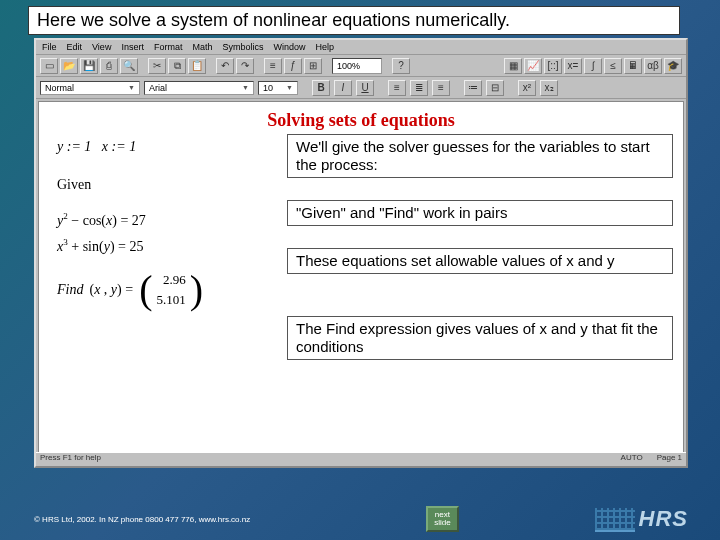  Describe the element at coordinates (245, 66) in the screenshot. I see `redo-icon: ↷` at that location.